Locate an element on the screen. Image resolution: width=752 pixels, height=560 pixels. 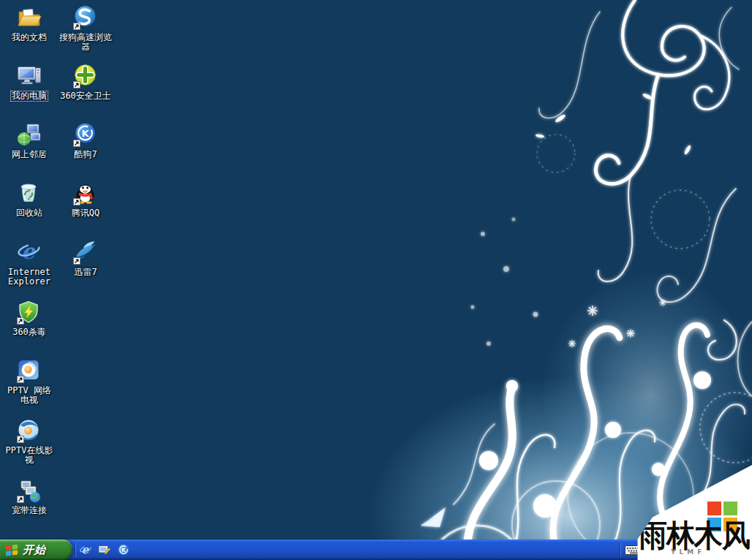
desktop-icon-my-documents: 我的文档 is located at coordinates (29, 23).